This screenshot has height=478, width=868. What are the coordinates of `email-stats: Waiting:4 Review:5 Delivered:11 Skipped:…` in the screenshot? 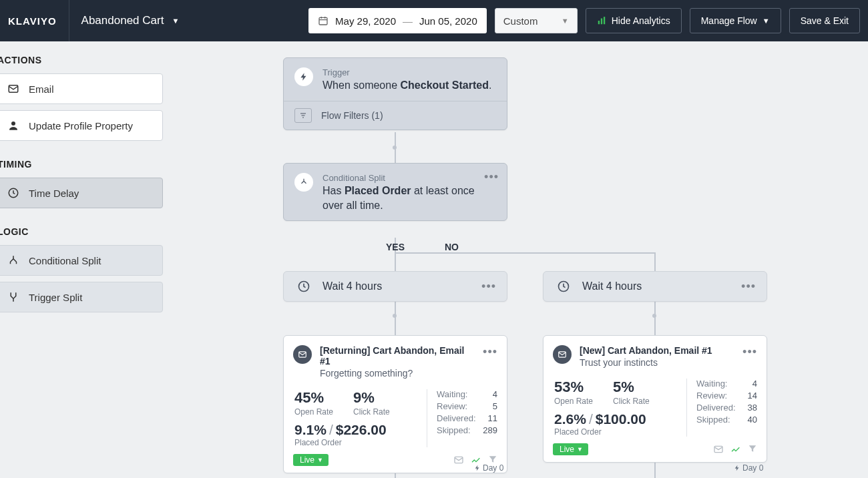 It's located at (462, 418).